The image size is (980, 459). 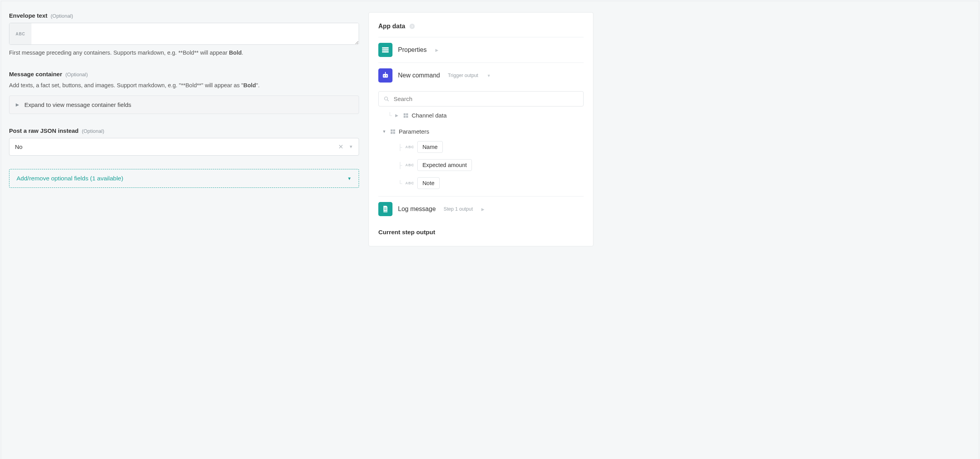 I want to click on envelope-text-input-group: ABC, so click(x=184, y=34).